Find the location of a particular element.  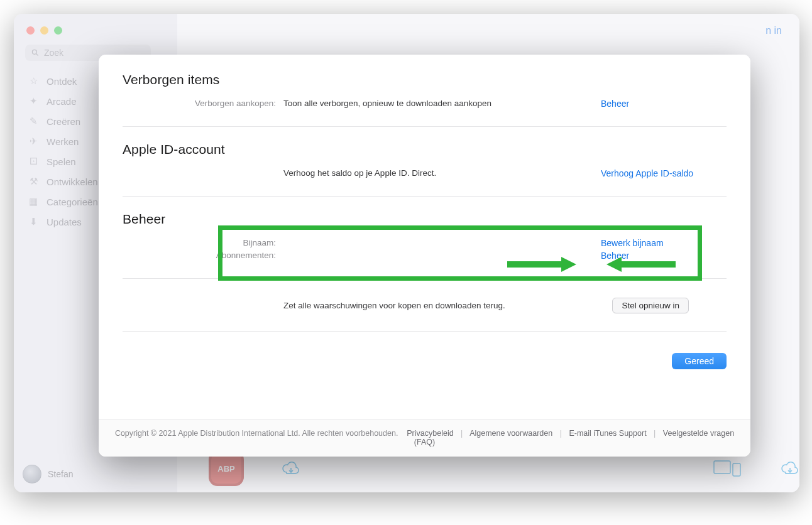

reset-warnings-row: Zet alle waarschuwingen voor kopen en do… is located at coordinates (425, 313).